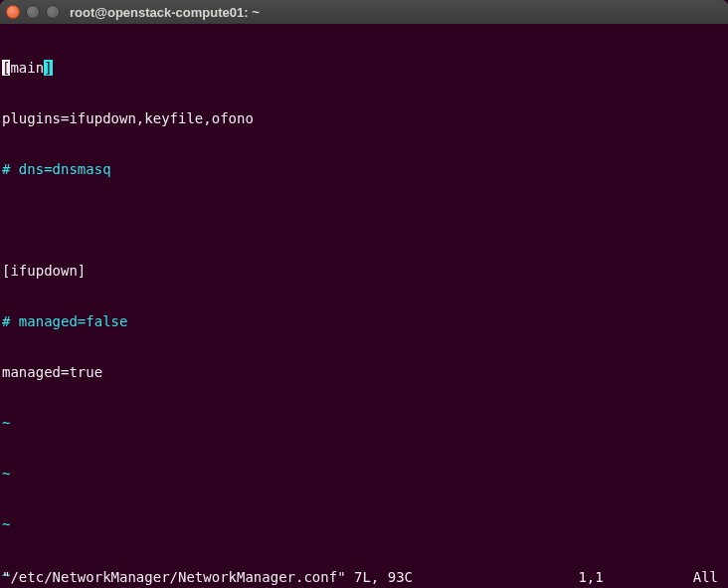 Image resolution: width=728 pixels, height=588 pixels. Describe the element at coordinates (364, 169) in the screenshot. I see `file-line-comment: # dns=dnsmasq` at that location.